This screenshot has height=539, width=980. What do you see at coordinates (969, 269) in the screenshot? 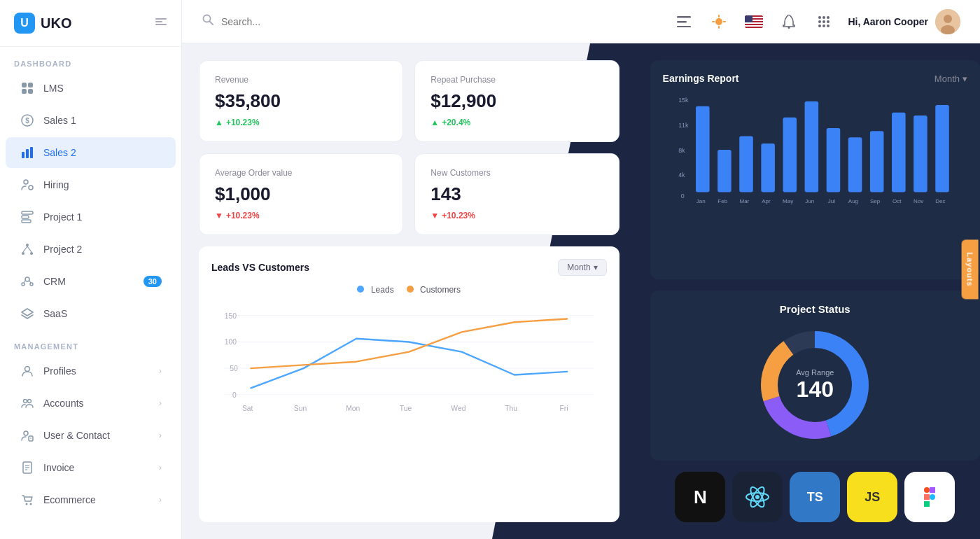
I see `layouts-tab: Layouts` at bounding box center [969, 269].